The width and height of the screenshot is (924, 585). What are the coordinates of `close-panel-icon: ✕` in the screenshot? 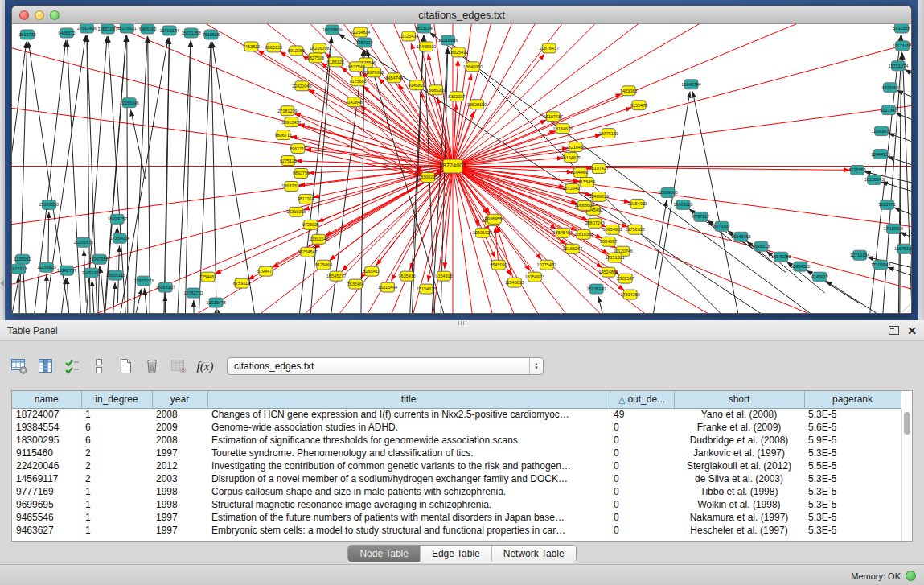 It's located at (912, 331).